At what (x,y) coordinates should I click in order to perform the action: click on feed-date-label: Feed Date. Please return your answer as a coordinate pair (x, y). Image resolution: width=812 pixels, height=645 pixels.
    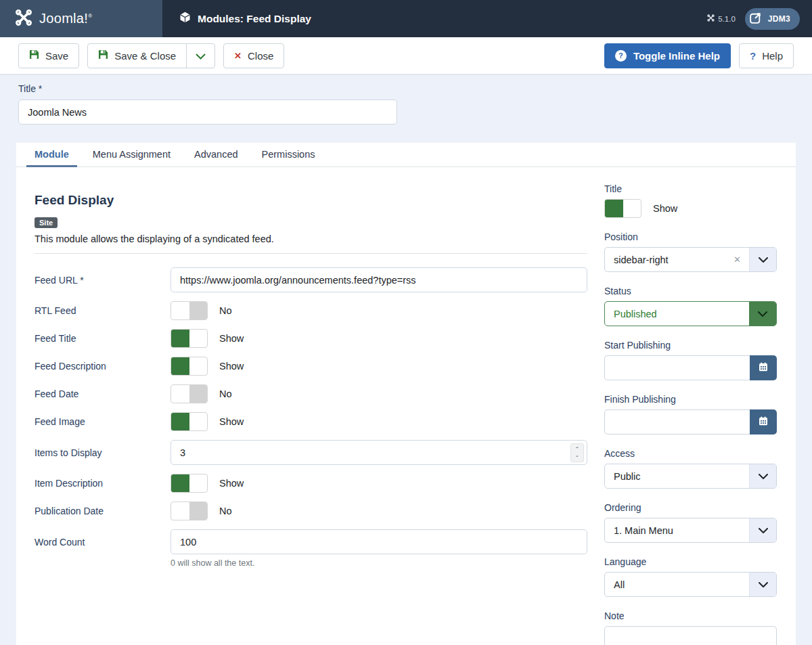
    Looking at the image, I should click on (103, 394).